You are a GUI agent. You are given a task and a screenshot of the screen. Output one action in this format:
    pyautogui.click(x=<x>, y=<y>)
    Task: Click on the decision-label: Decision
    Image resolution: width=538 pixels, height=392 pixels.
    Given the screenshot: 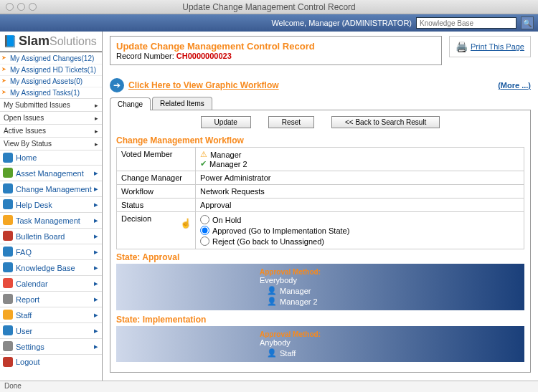 What is the action you would take?
    pyautogui.click(x=136, y=219)
    